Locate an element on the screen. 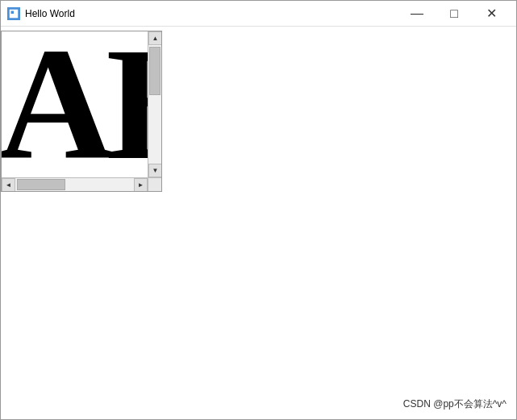 This screenshot has height=420, width=517. close-button: ✕ is located at coordinates (491, 14).